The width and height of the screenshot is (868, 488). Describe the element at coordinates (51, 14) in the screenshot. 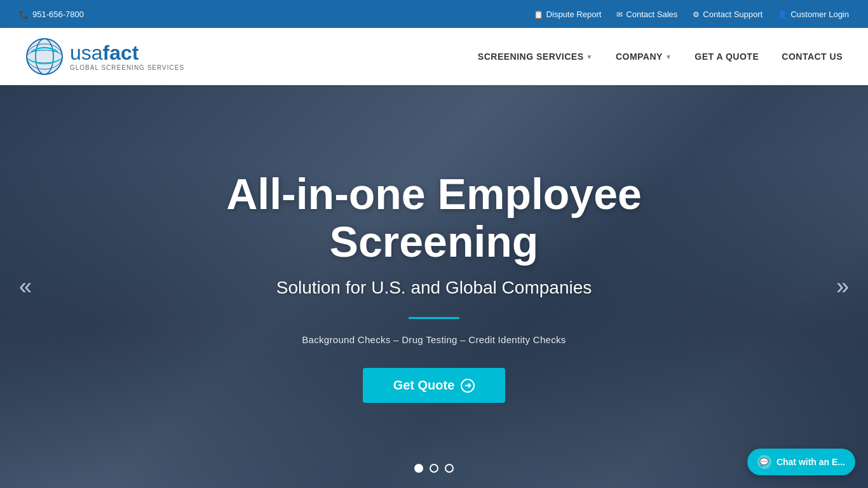

I see `topbar-phone: 951-656-7800` at that location.